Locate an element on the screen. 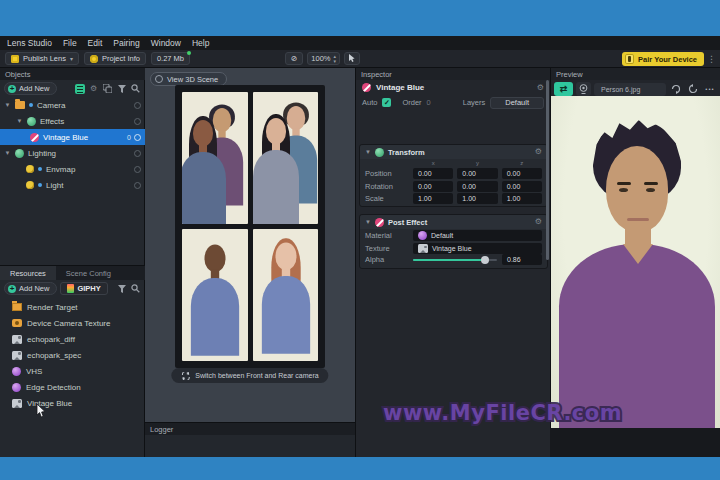  alpha-slider: 0.86 is located at coordinates (478, 260).